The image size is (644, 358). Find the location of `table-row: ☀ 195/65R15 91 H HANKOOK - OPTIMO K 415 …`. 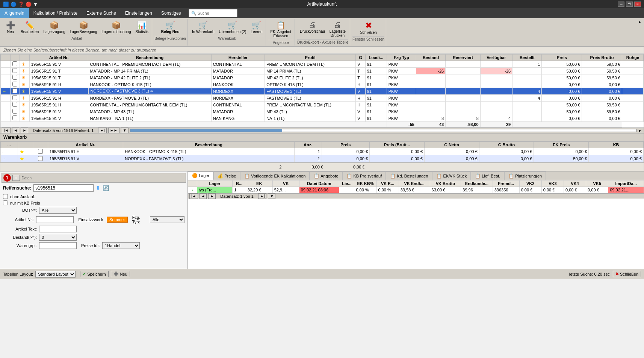

table-row: ☀ 195/65R15 91 H HANKOOK - OPTIMO K 415 … is located at coordinates (322, 85).